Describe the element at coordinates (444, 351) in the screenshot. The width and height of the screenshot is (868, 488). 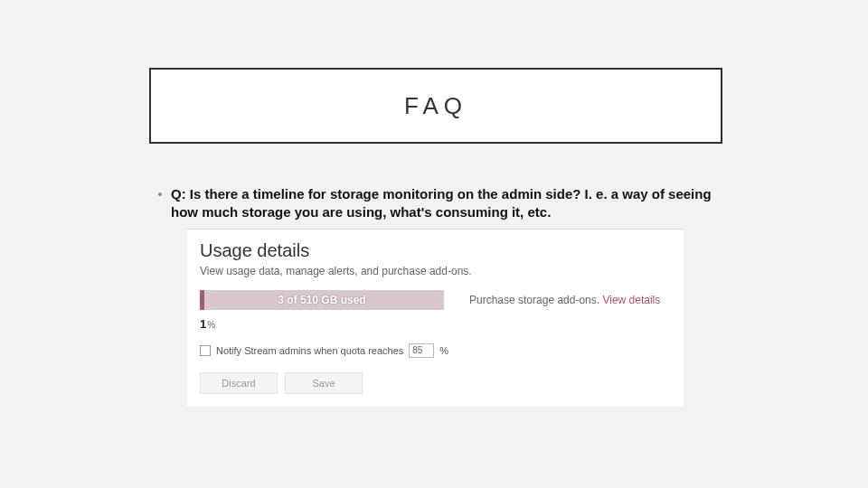
I see `quota-suffix: %` at that location.